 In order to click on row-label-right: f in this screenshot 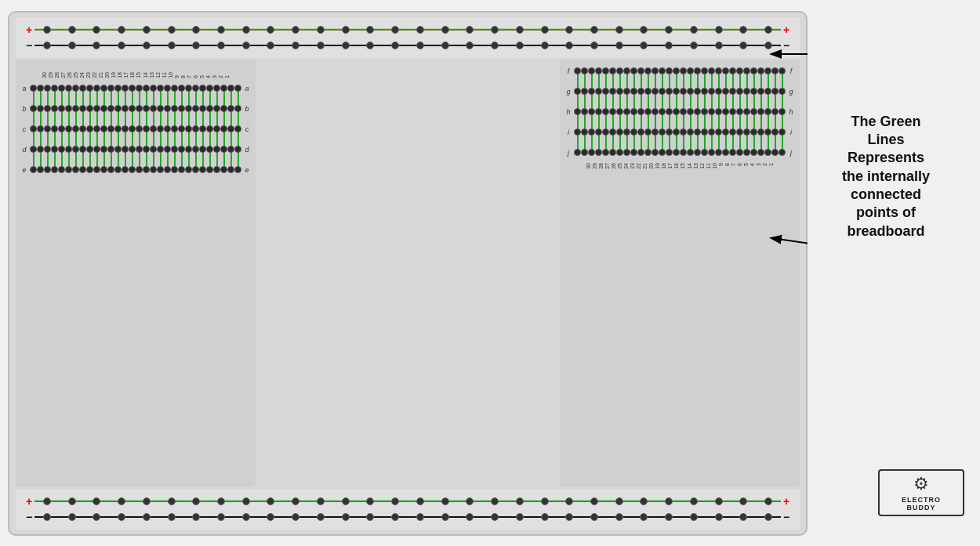, I will do `click(791, 71)`.